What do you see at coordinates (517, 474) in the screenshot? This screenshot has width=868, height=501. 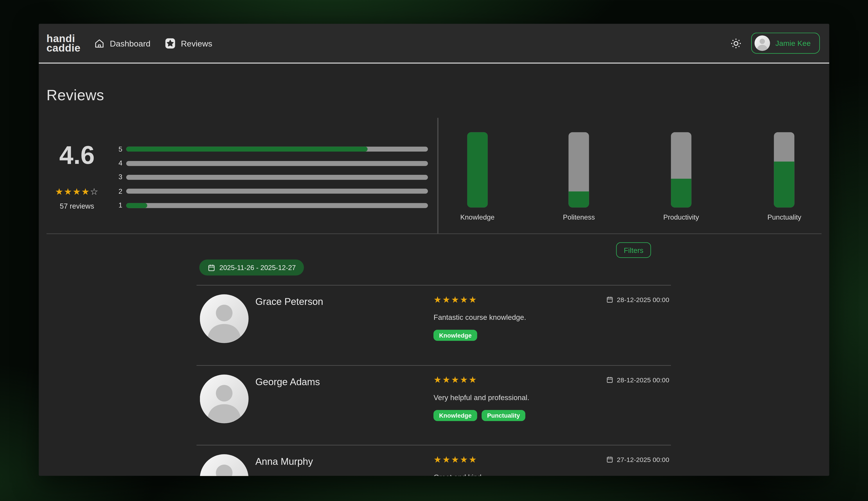 I see `review-text: Great and kind.` at bounding box center [517, 474].